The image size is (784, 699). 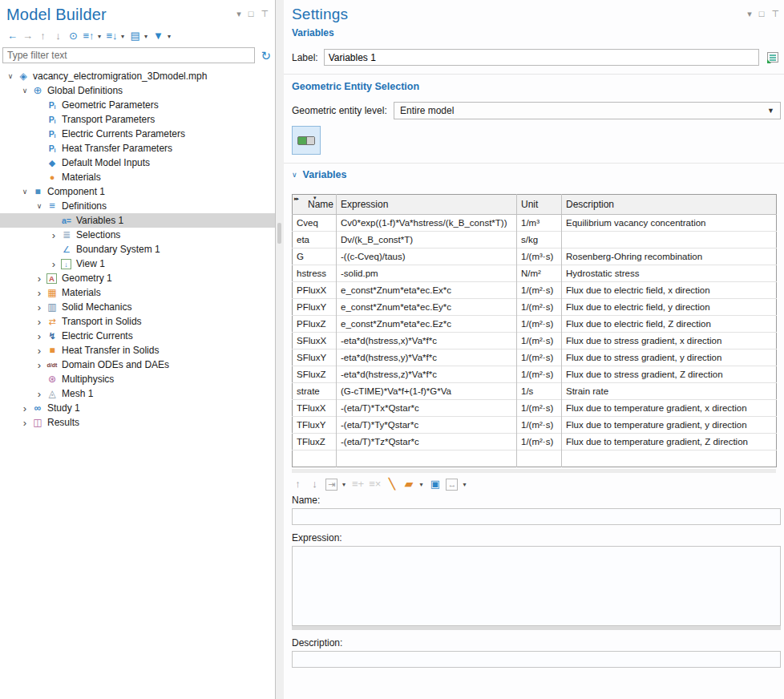 I want to click on cell-description: Equilibrium vacancy concentration, so click(x=669, y=223).